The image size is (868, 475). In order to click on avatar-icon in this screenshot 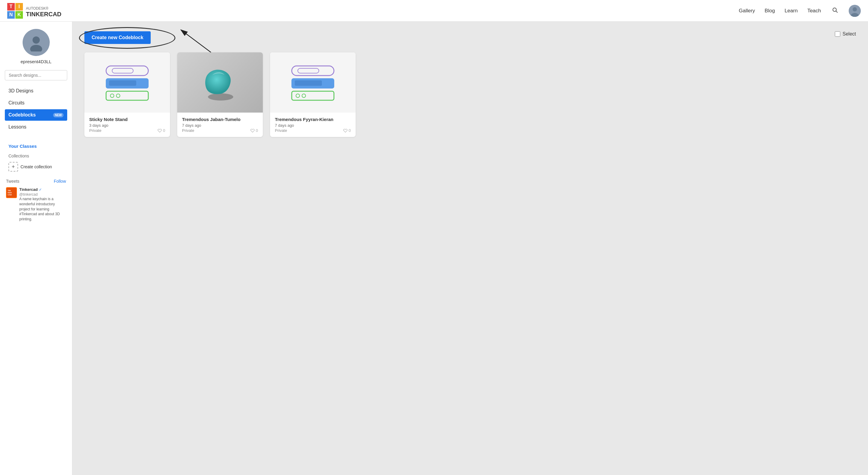, I will do `click(855, 11)`.